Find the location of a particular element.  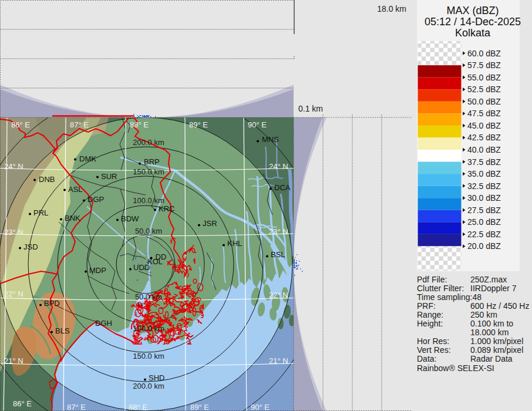

svg-text: BLS is located at coordinates (62, 331).